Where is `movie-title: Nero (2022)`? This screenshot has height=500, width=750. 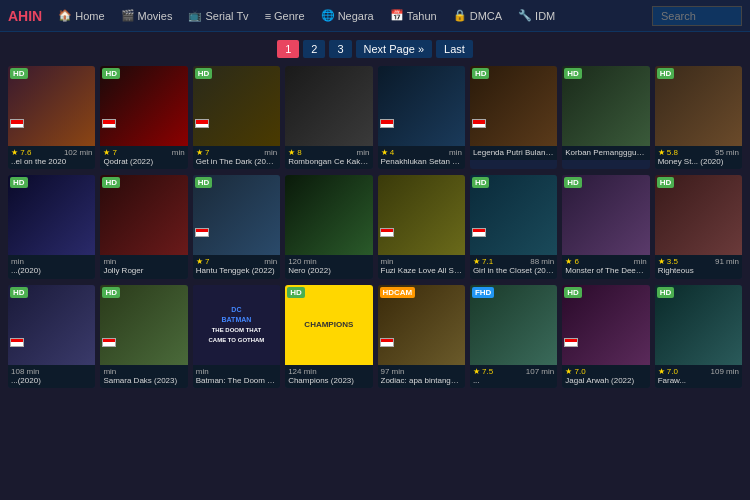
movie-title: Nero (2022) is located at coordinates (328, 271).